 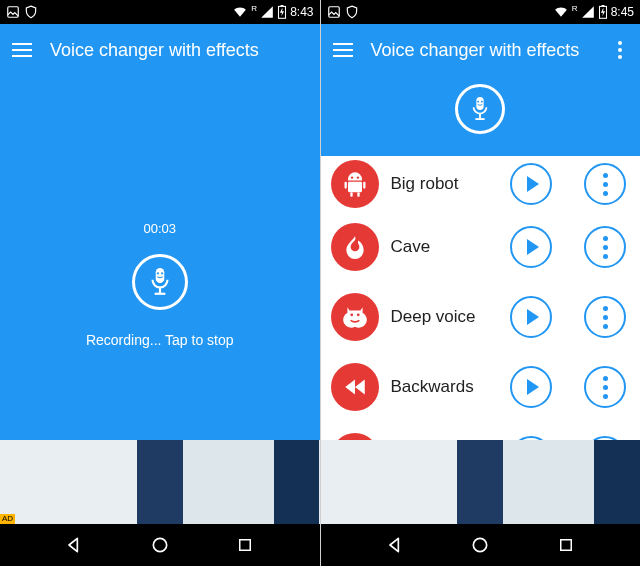 I want to click on effect-row: Deep voice, so click(x=481, y=317).